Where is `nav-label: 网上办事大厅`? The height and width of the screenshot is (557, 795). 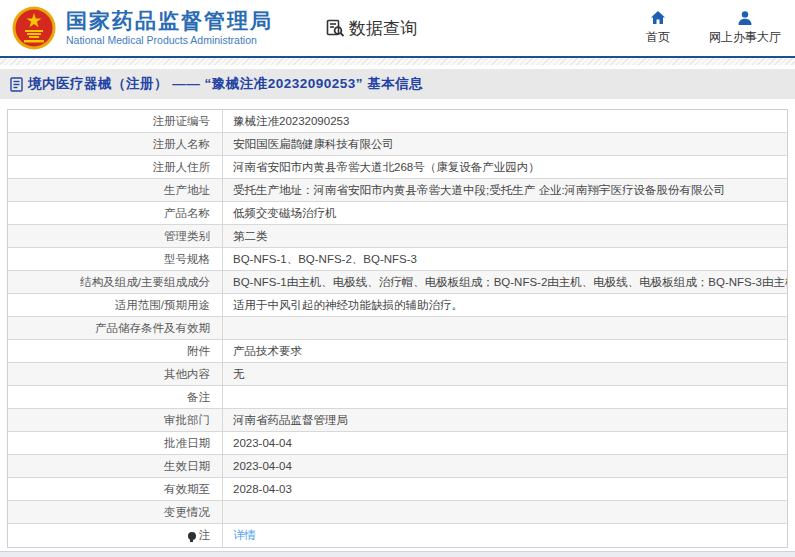 nav-label: 网上办事大厅 is located at coordinates (745, 38).